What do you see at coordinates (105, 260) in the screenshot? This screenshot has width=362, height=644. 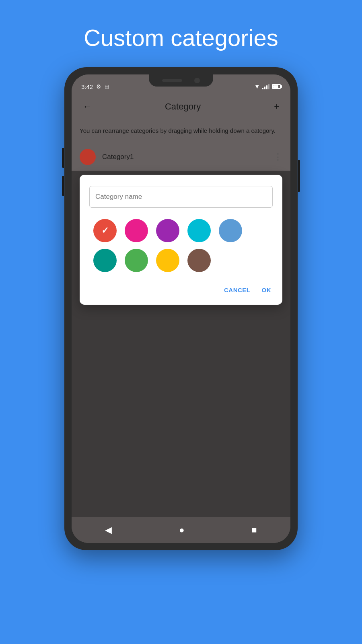 I see `color-swatch-teal` at bounding box center [105, 260].